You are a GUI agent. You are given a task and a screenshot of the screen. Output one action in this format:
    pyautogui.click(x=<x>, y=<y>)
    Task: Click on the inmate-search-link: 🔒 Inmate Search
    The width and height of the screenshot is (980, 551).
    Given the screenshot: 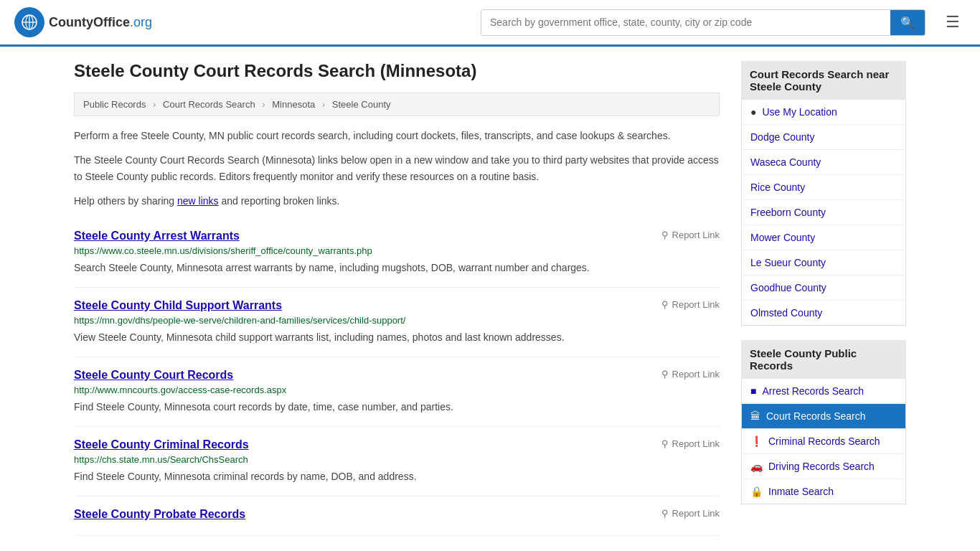 What is the action you would take?
    pyautogui.click(x=824, y=491)
    